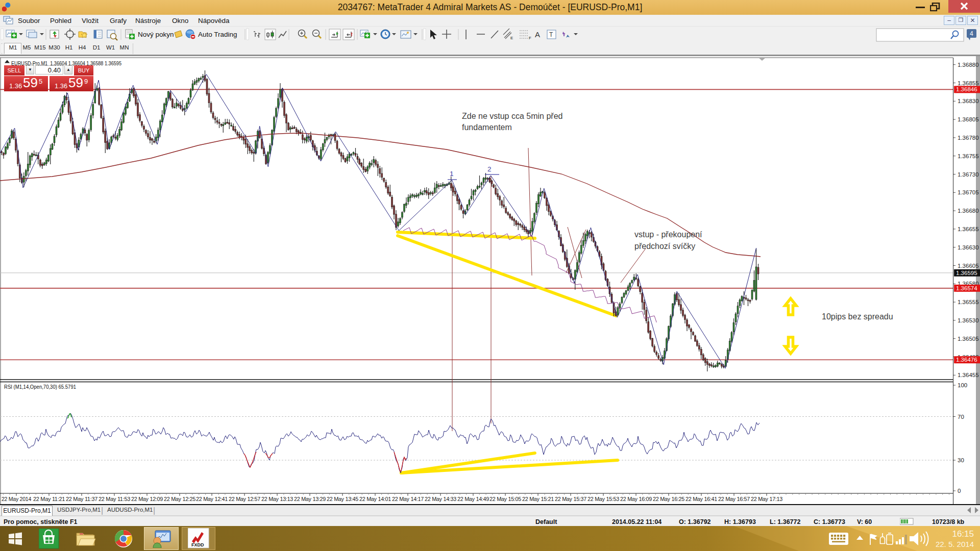  What do you see at coordinates (198, 545) in the screenshot?
I see `svg-text: FXDD` at bounding box center [198, 545].